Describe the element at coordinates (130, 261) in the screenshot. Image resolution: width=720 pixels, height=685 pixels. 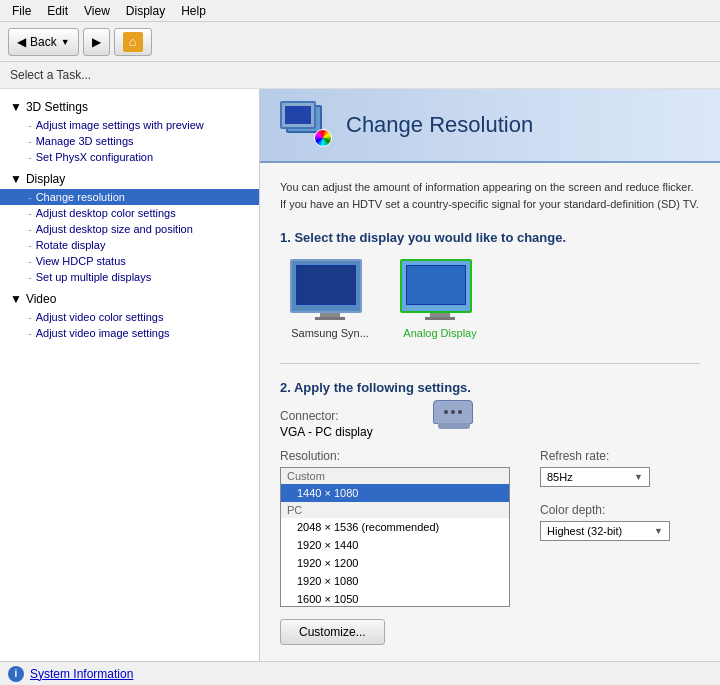
I see `sidebar-item-hdcp: - View HDCP status` at that location.